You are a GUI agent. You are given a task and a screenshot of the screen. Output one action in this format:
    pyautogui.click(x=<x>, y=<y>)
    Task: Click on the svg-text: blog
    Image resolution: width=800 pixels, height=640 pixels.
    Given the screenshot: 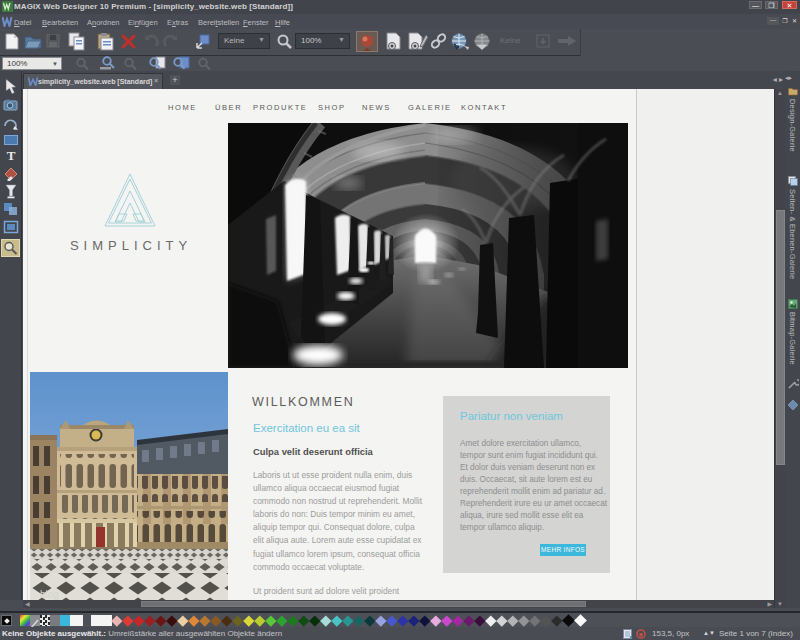 What is the action you would take?
    pyautogui.click(x=50, y=594)
    